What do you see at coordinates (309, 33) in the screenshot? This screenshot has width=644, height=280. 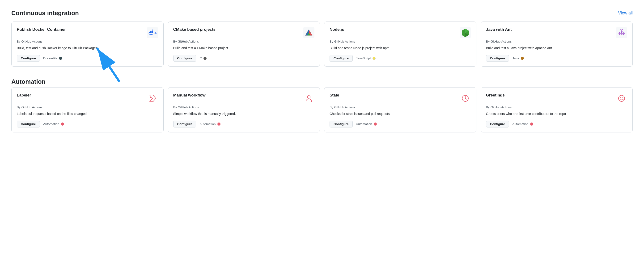 I see `cmake-icon` at bounding box center [309, 33].